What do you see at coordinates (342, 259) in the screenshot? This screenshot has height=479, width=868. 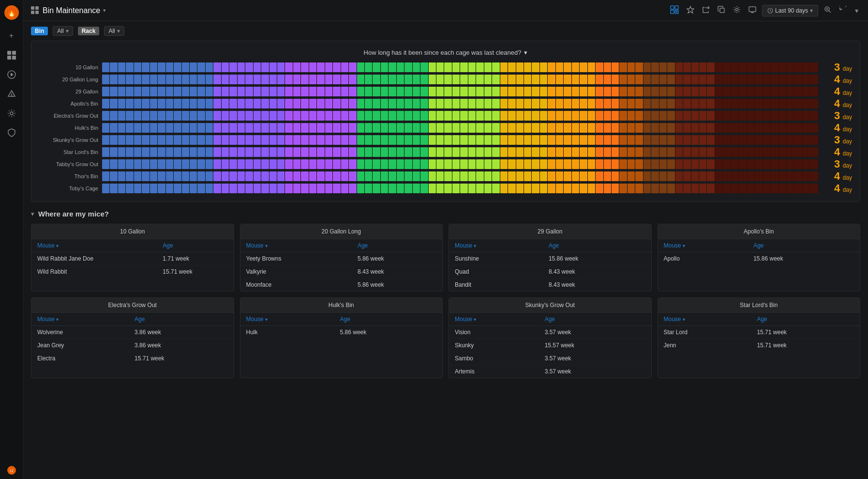 I see `table-row: Yeety Browns5.86 week` at bounding box center [342, 259].